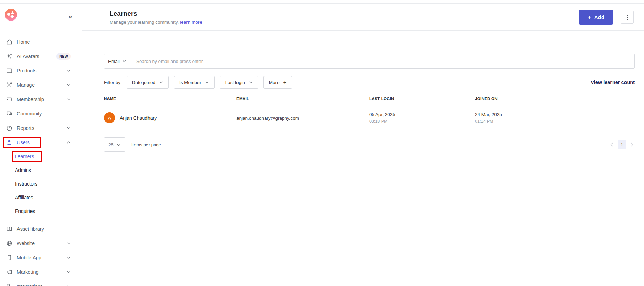 Image resolution: width=644 pixels, height=286 pixels. Describe the element at coordinates (41, 211) in the screenshot. I see `sidebar-subitem-enquiries: Enquiries` at that location.